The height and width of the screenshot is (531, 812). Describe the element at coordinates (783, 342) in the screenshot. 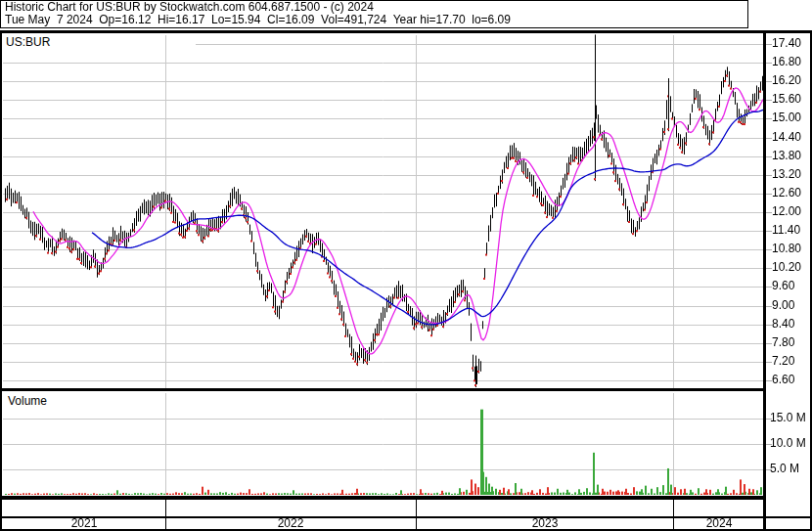

I see `price-axis-label: 7.80` at that location.